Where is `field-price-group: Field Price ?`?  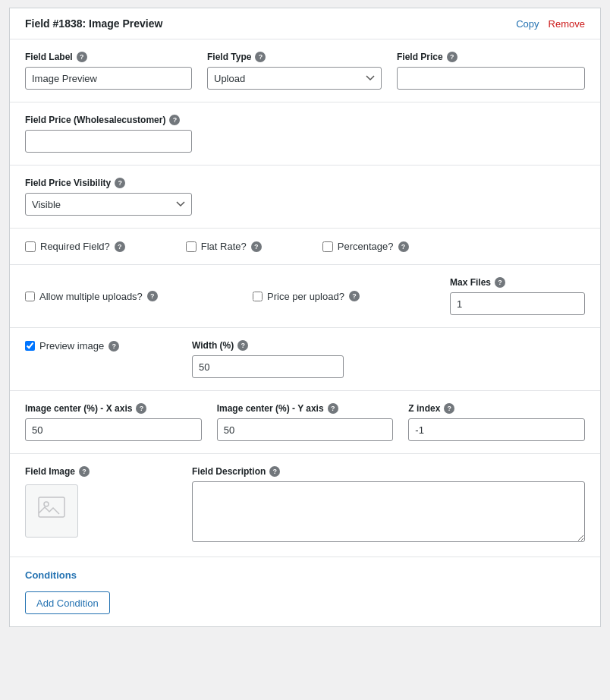
field-price-group: Field Price ? is located at coordinates (491, 71).